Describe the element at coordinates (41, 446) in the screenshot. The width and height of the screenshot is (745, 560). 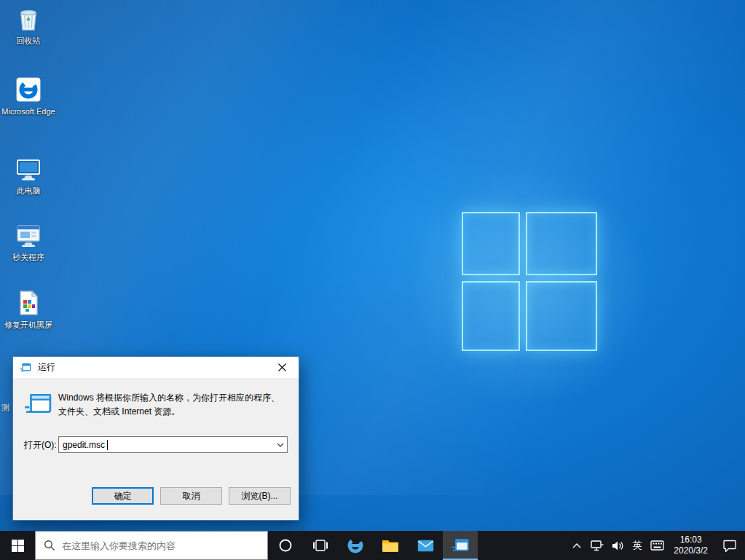
I see `open-label: 打开(O):` at that location.